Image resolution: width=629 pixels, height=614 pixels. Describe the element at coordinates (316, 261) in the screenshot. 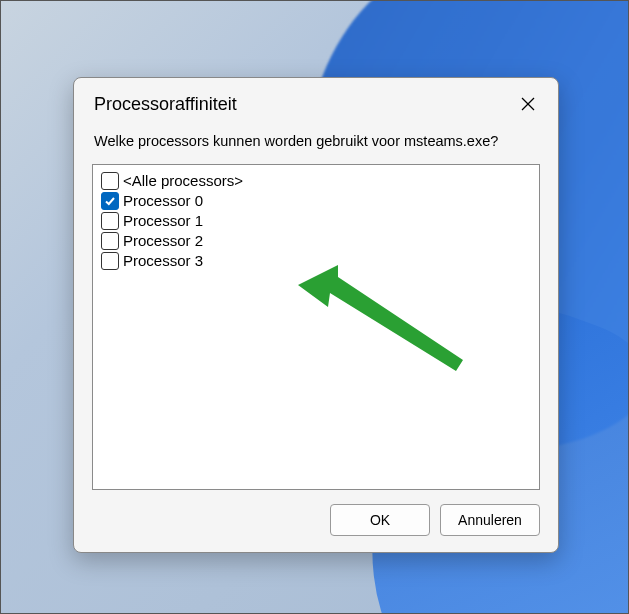

I see `list-item: Processor 3` at that location.